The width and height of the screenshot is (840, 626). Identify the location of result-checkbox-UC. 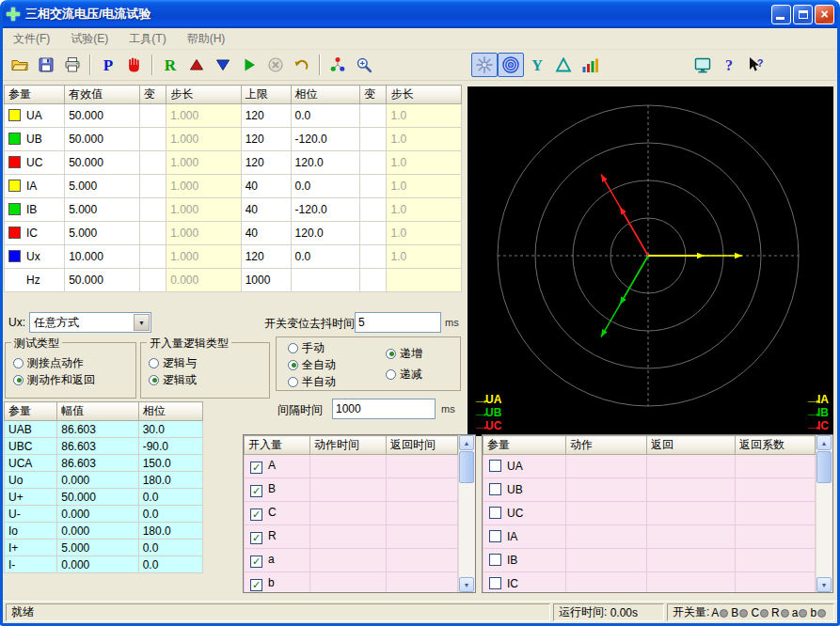
(495, 513).